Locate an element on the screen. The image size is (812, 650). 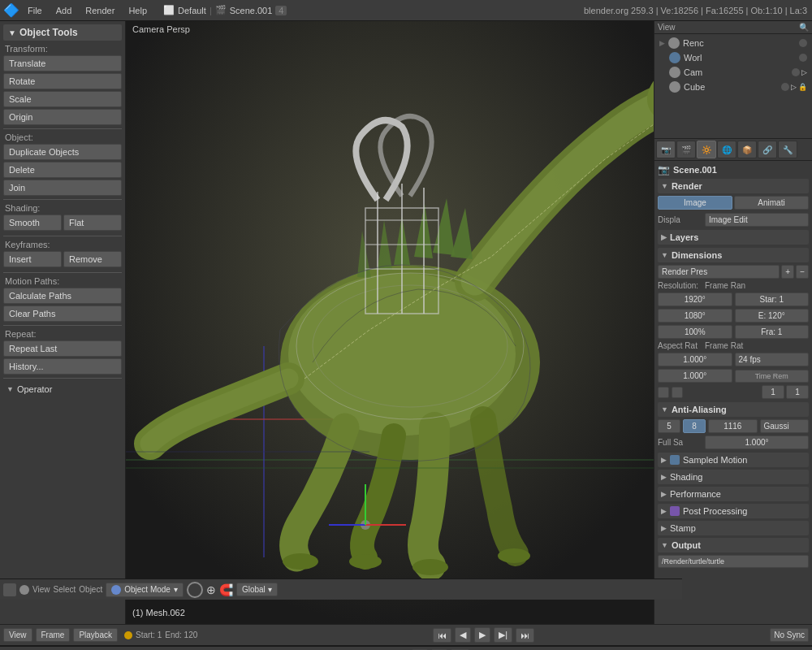
clear-paths-btn: Clear Paths is located at coordinates (63, 314).